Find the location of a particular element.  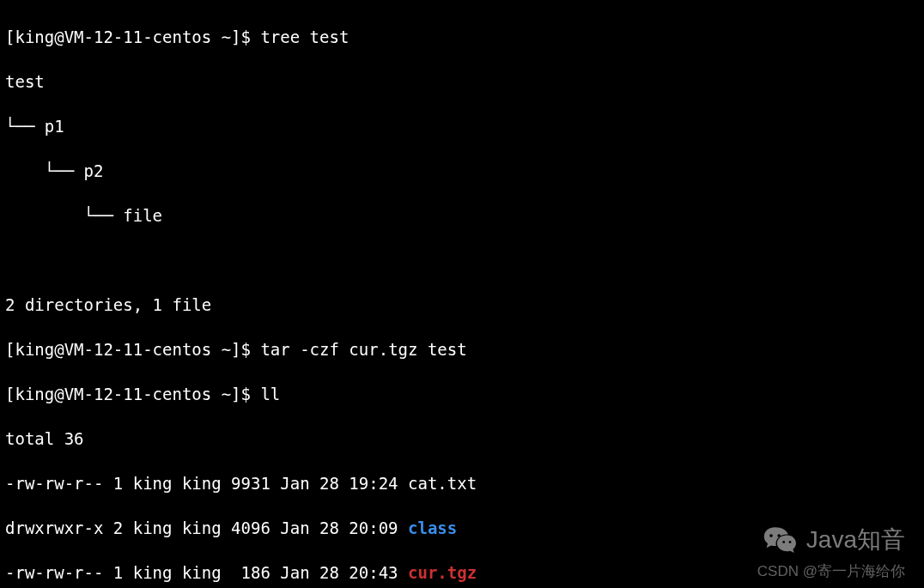

tree1-l3: └── file is located at coordinates (462, 215).